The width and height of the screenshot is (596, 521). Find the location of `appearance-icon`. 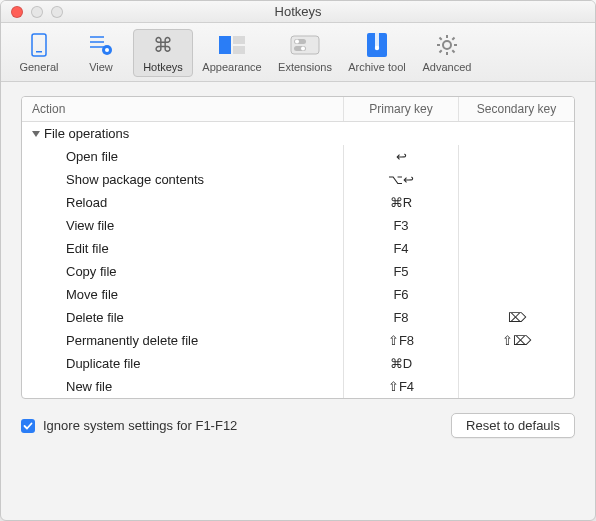

appearance-icon is located at coordinates (232, 45).